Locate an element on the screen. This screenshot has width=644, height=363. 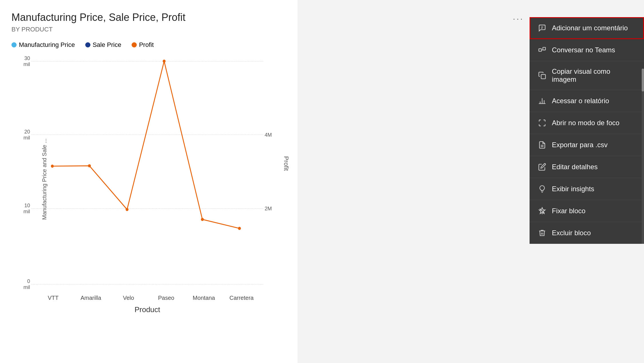
y-tick-0: 0mil is located at coordinates (21, 284).